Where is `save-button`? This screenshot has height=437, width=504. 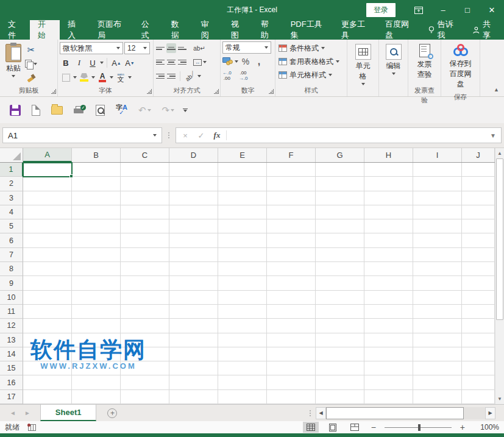 save-button is located at coordinates (15, 110).